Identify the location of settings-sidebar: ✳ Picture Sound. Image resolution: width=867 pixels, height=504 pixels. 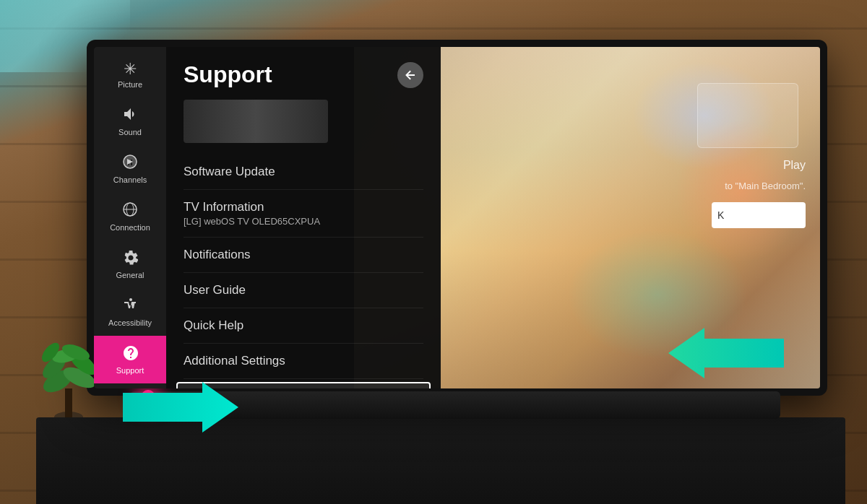
(130, 218).